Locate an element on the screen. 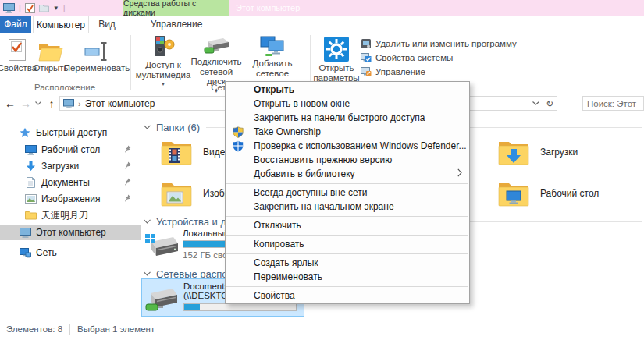  sidebar-item-network: Сеть is located at coordinates (70, 253).